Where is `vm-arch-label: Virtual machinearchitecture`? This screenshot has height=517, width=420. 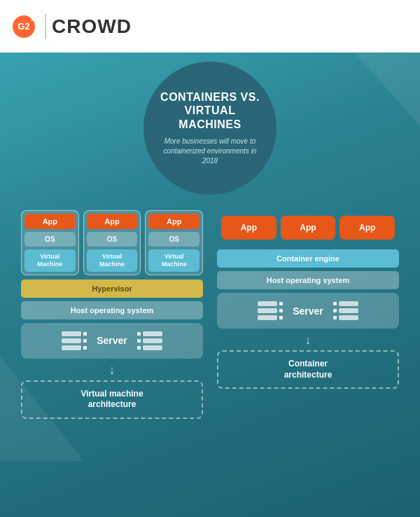 vm-arch-label: Virtual machinearchitecture is located at coordinates (112, 399).